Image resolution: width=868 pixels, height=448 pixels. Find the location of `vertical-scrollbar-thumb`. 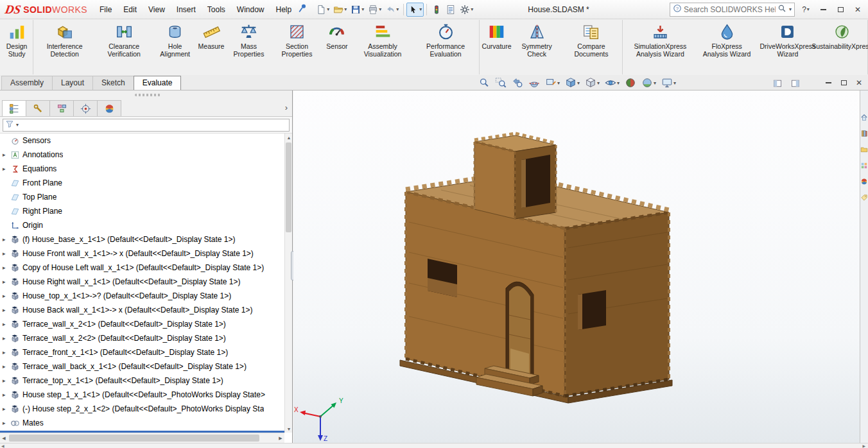

vertical-scrollbar-thumb is located at coordinates (289, 187).